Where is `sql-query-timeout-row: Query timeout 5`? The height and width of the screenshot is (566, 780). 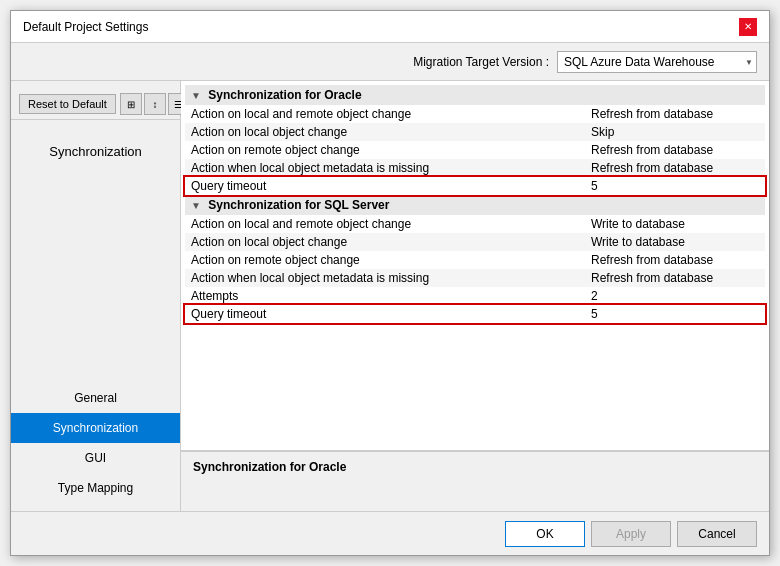
sql-query-timeout-row: Query timeout 5 is located at coordinates (475, 314).